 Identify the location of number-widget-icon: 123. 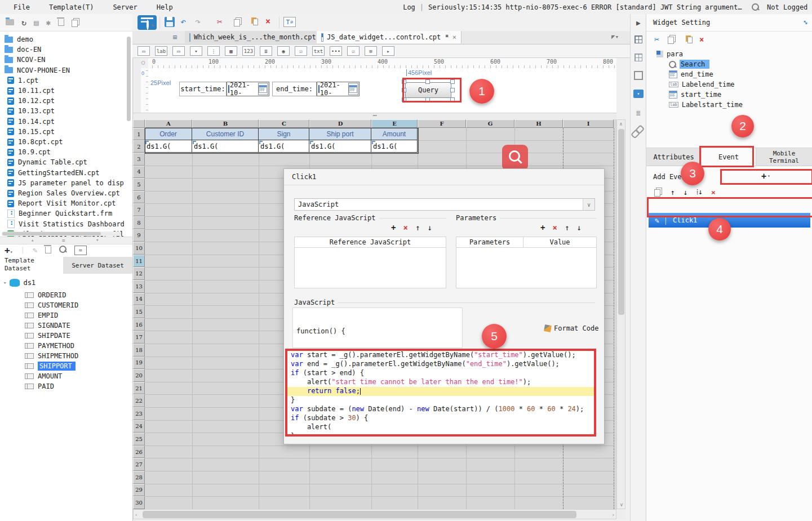
(249, 51).